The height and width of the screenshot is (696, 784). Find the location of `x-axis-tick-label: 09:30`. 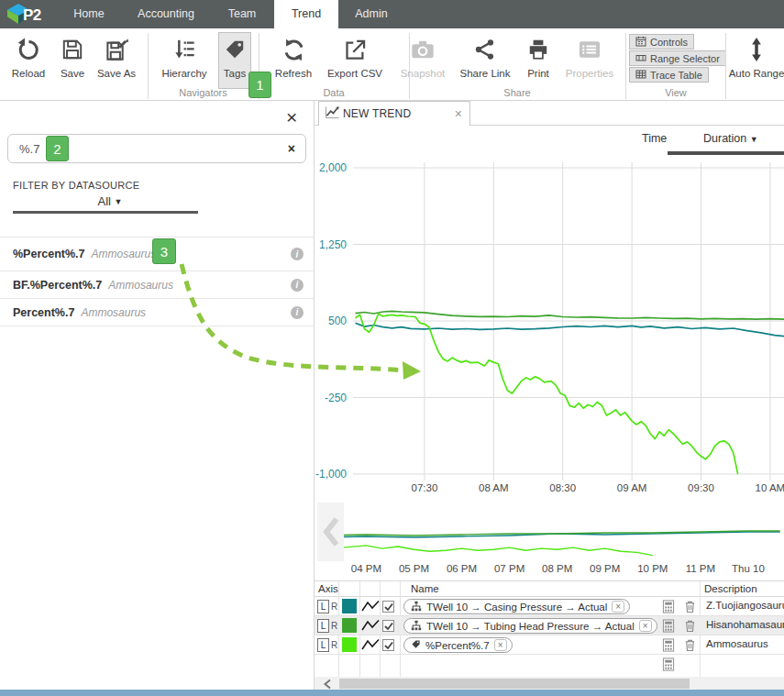

x-axis-tick-label: 09:30 is located at coordinates (701, 488).